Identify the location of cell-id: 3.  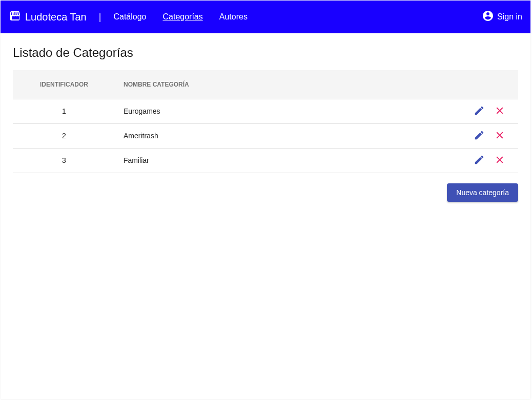
(64, 160).